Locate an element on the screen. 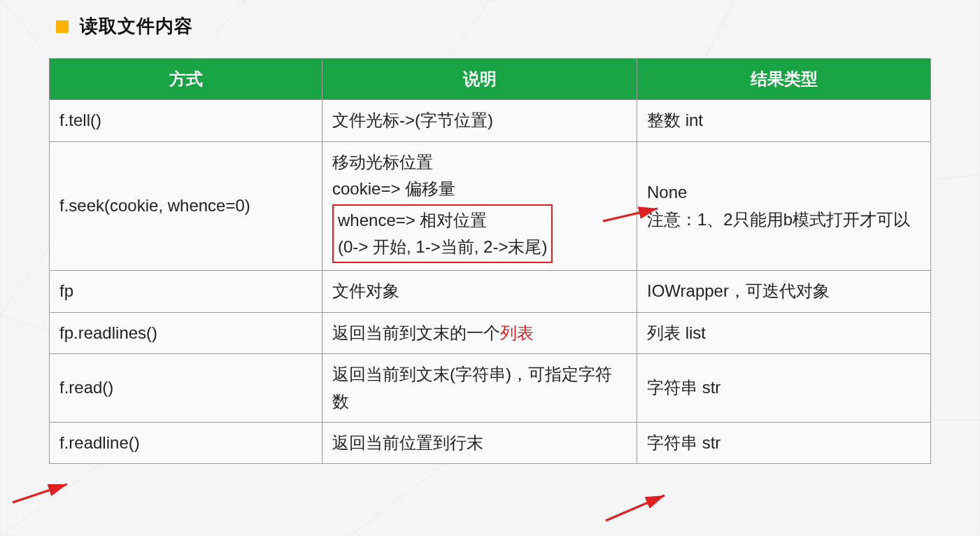  table-row: fp 文件对象 IOWrapper，可迭代对象 is located at coordinates (490, 291).